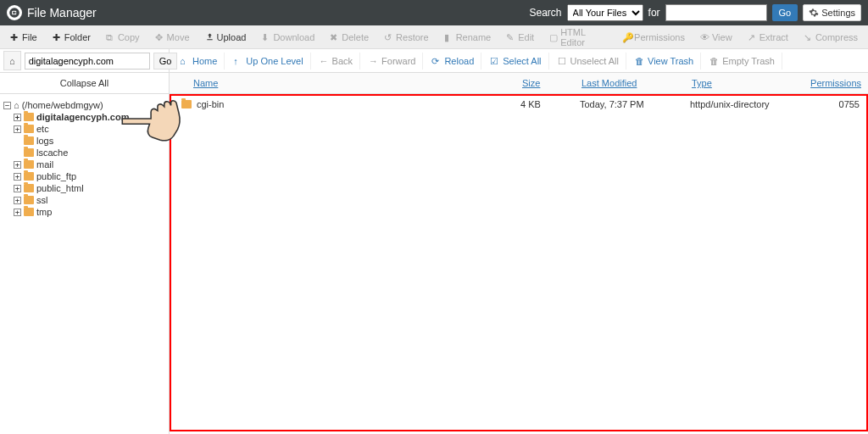 The image size is (868, 434). What do you see at coordinates (337, 61) in the screenshot?
I see `nav-back-button: ←Back` at bounding box center [337, 61].